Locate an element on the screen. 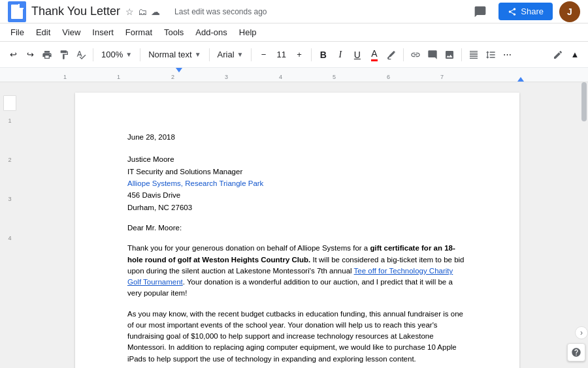 This screenshot has height=368, width=588. page-number-1: 1 is located at coordinates (9, 121).